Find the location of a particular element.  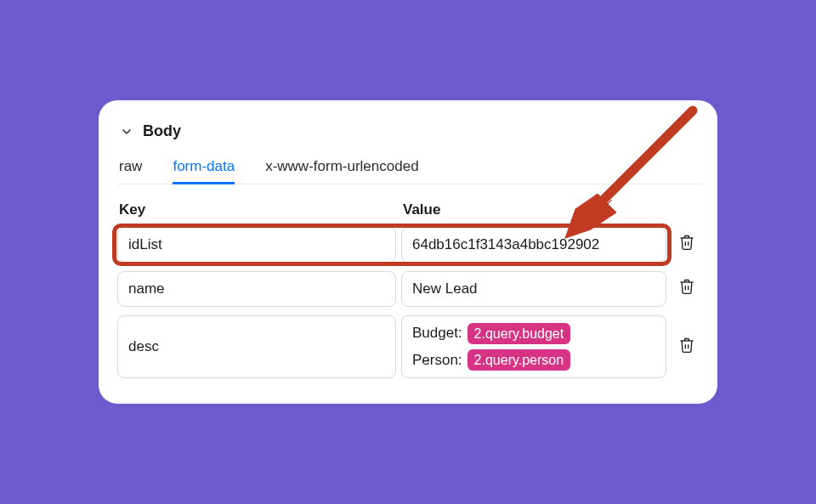

key-input: idList is located at coordinates (257, 245).